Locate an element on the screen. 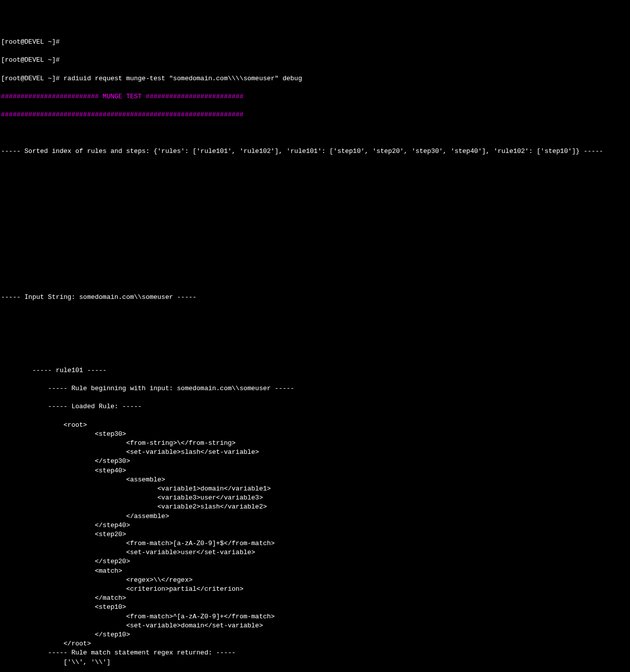  output-line: <set-variable>domain</set-variable> is located at coordinates (315, 626).